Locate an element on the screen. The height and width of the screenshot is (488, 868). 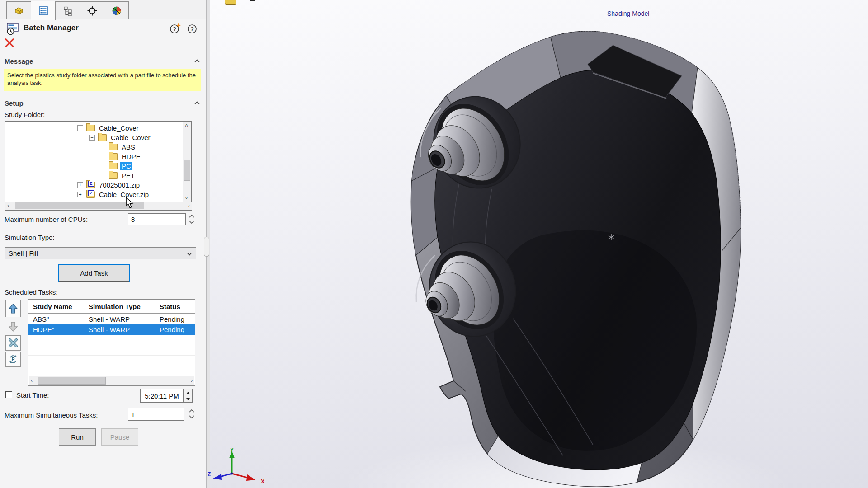
arrow-down-icon is located at coordinates (13, 327).